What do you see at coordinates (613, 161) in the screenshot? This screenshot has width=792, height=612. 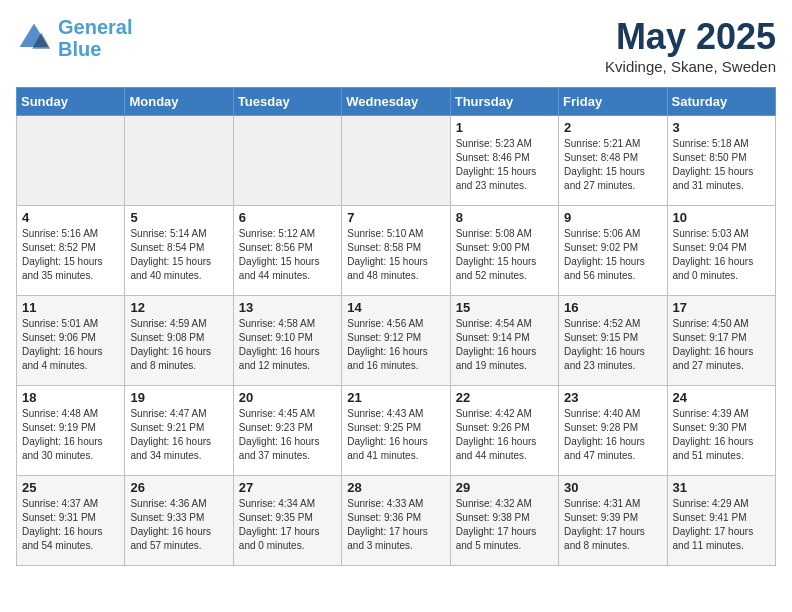 I see `calendar-cell: 2Sunrise: 5:21 AMSunset: 8:48 PMDaylight…` at bounding box center [613, 161].